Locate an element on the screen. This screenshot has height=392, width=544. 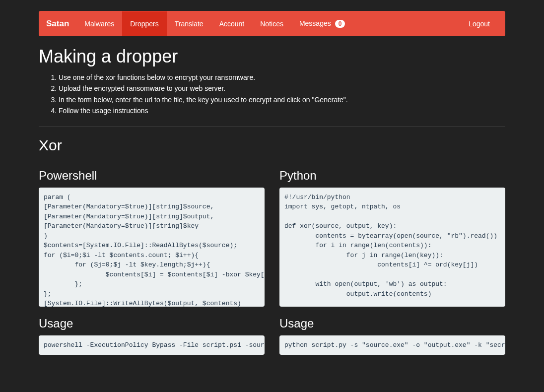
python-heading: Python is located at coordinates (392, 176).